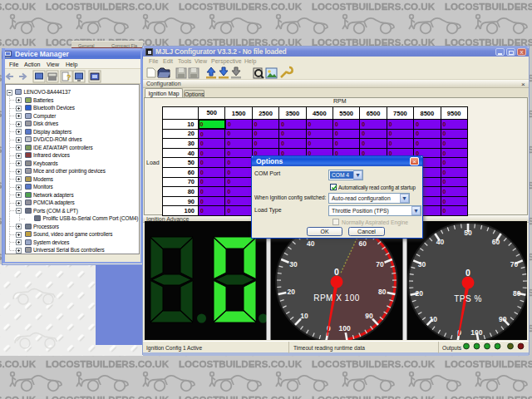 The width and height of the screenshot is (532, 399). Describe the element at coordinates (468, 299) in the screenshot. I see `svg-text: TPS %` at that location.